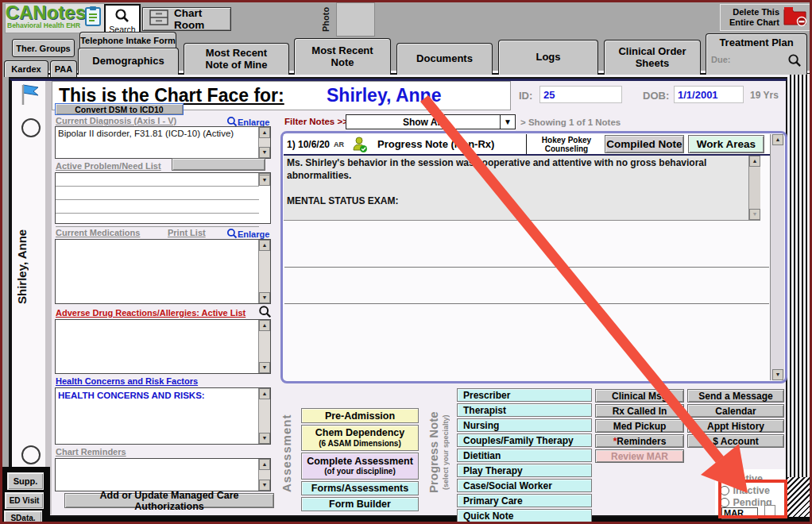 This screenshot has height=524, width=812. What do you see at coordinates (736, 411) in the screenshot?
I see `calendar-button: Calendar` at bounding box center [736, 411].